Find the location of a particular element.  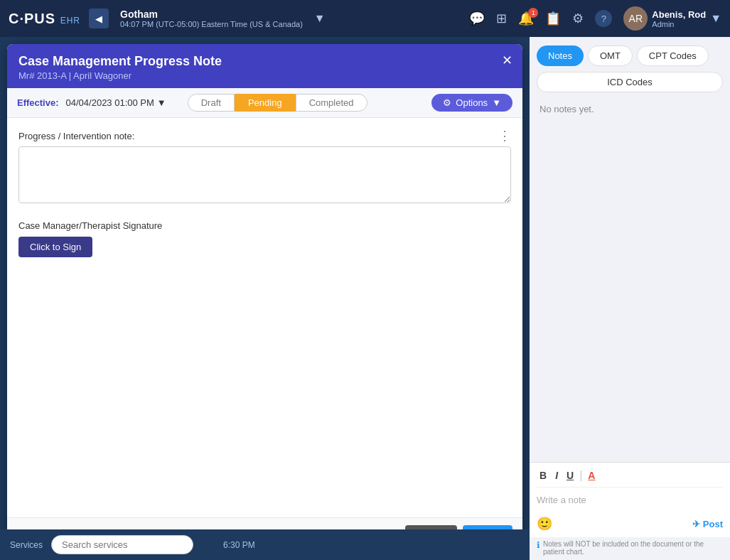

status-completed: Completed is located at coordinates (331, 102).